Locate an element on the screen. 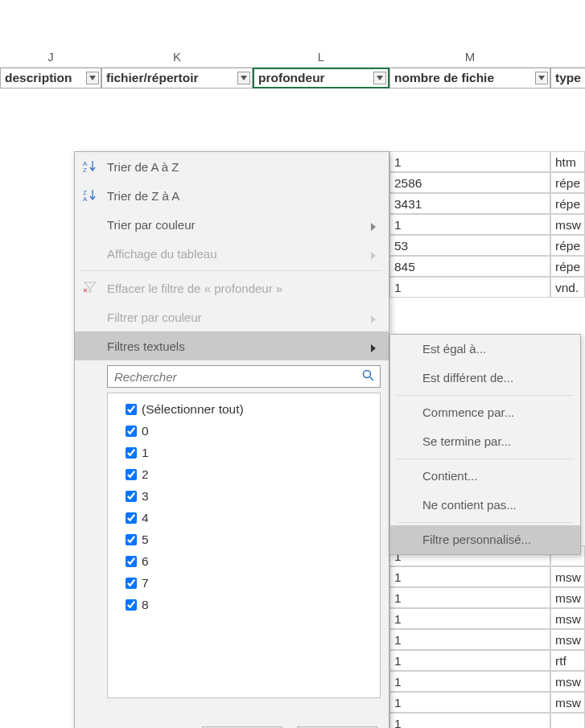 The image size is (585, 728). check-item: 6 is located at coordinates (244, 561).